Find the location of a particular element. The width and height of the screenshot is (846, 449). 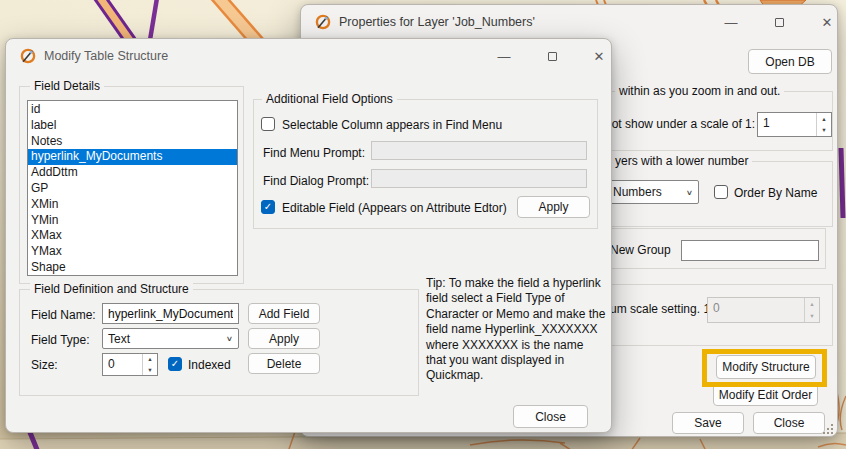

list-item: id is located at coordinates (132, 110).